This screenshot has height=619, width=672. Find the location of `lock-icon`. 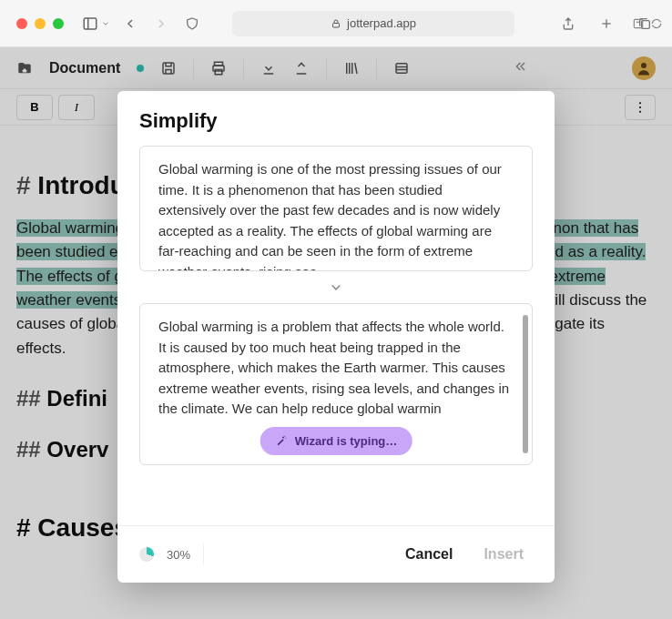

lock-icon is located at coordinates (336, 24).